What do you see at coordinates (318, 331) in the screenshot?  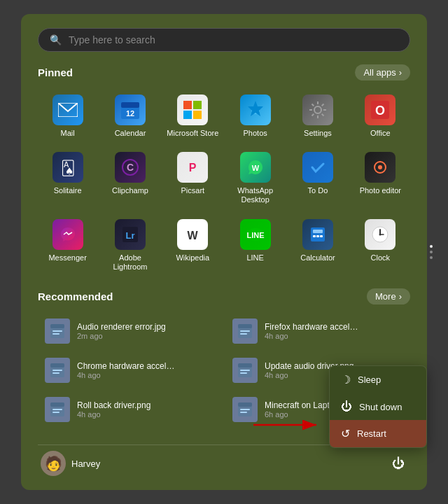 I see `rec-item-rec2: Firefox hardware acceleration.png 4h ago` at bounding box center [318, 331].